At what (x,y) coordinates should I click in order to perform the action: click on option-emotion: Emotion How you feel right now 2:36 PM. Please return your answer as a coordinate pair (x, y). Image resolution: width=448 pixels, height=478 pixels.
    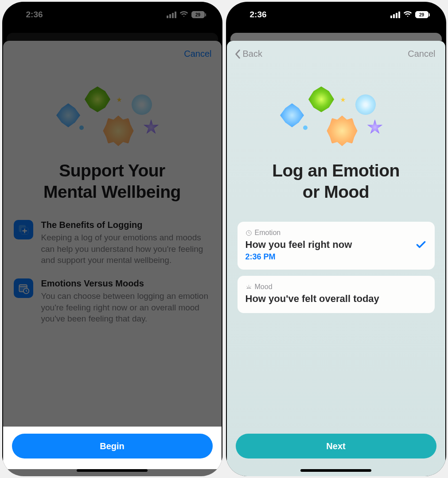
    Looking at the image, I should click on (336, 246).